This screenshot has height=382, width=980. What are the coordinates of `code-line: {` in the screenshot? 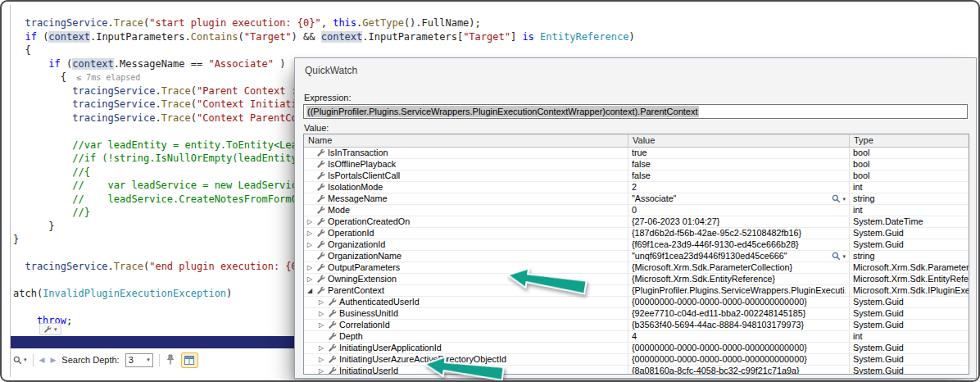 It's located at (496, 51).